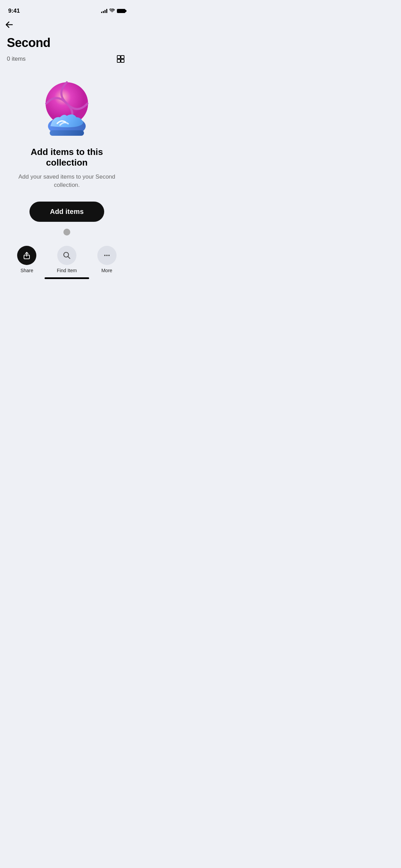  What do you see at coordinates (67, 232) in the screenshot?
I see `scroll-indicator` at bounding box center [67, 232].